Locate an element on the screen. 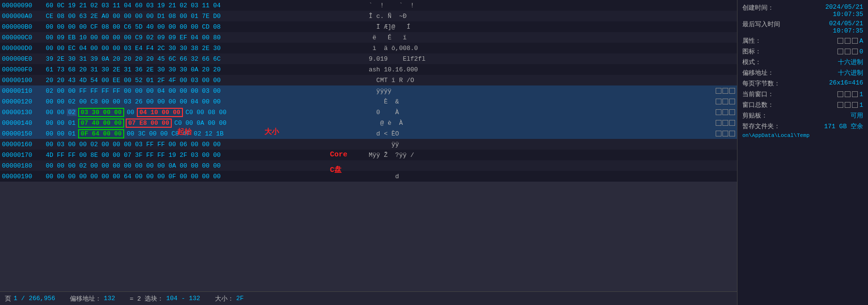 The image size is (868, 305). table-row: 0000018000000002000000000000000A00000000 is located at coordinates (369, 166).